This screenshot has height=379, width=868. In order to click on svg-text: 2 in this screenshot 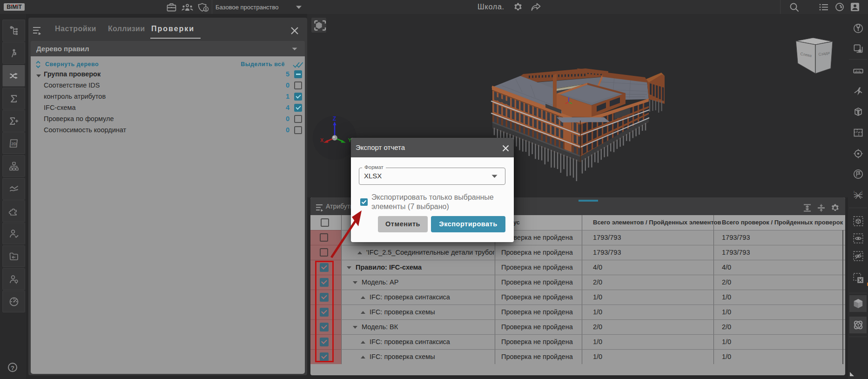, I will do `click(862, 192)`.